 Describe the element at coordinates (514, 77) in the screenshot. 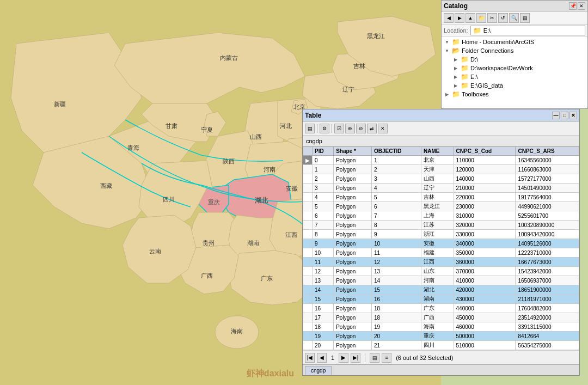

I see `tree-item-4: ▶📁E:\` at that location.